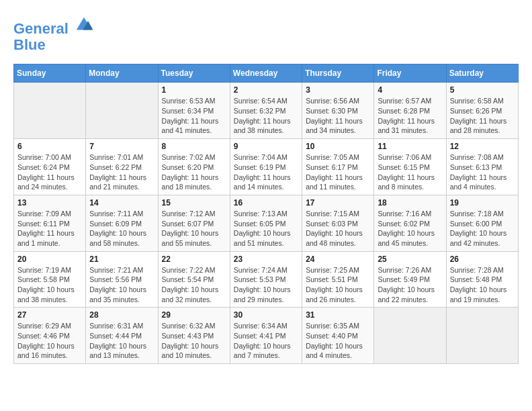 This screenshot has height=411, width=532. Describe the element at coordinates (404, 279) in the screenshot. I see `sunset-label: Sunset: 5:49 PM` at that location.